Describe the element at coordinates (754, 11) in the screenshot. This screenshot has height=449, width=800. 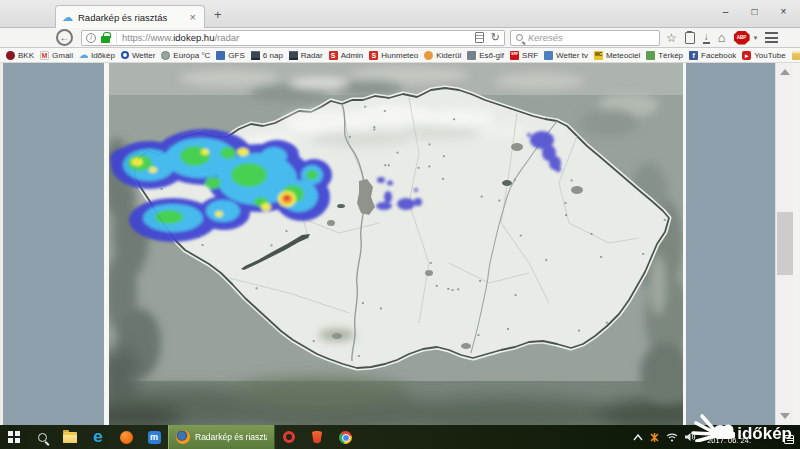
I see `maximize-button: □` at that location.